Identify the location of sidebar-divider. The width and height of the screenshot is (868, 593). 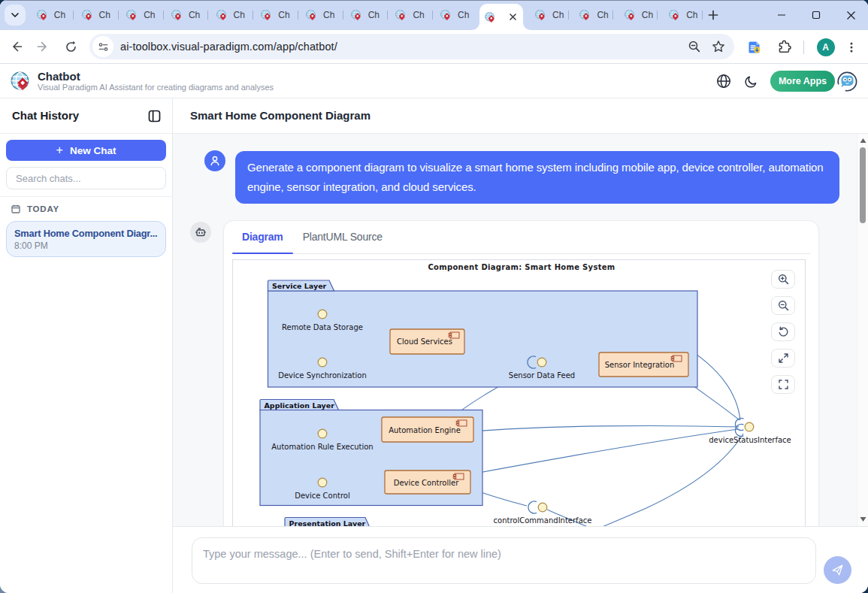
(86, 197).